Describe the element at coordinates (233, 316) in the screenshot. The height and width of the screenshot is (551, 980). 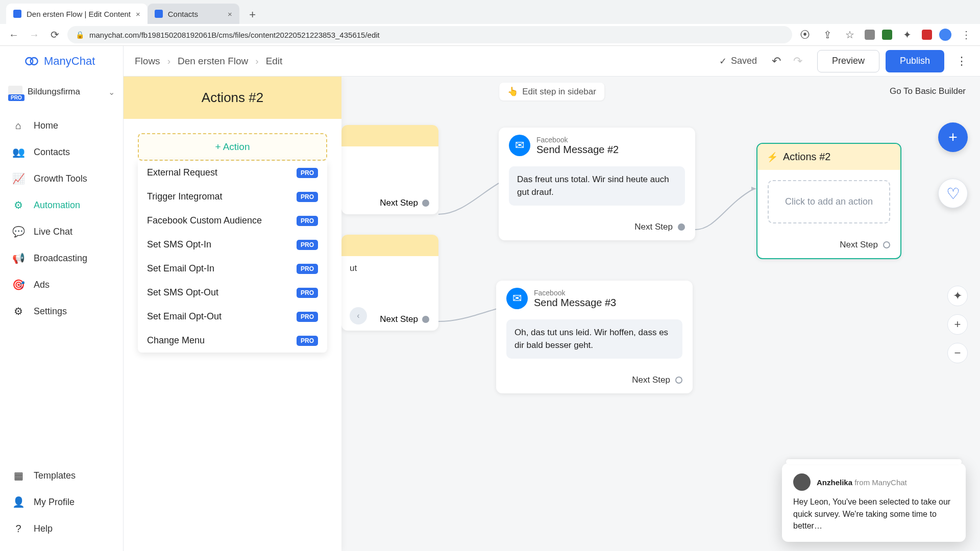
I see `action-menu-item: Set Email Opt-OutPRO` at that location.